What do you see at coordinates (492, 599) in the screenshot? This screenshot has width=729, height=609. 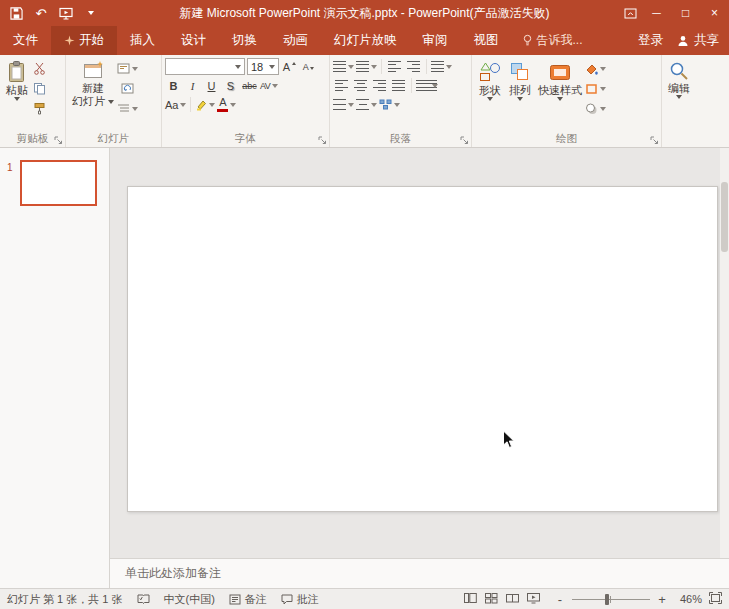 I see `slide-sorter-view-icon` at bounding box center [492, 599].